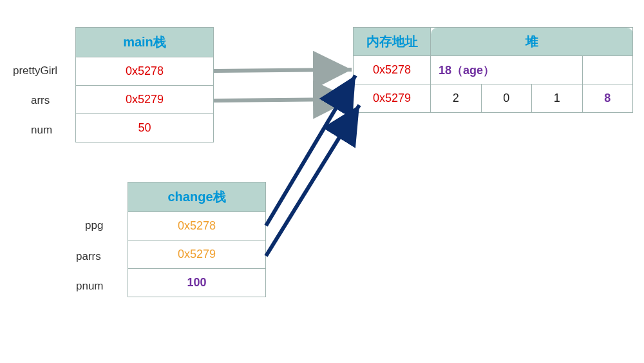  I want to click on heap-row1-cell0: 2, so click(456, 99).